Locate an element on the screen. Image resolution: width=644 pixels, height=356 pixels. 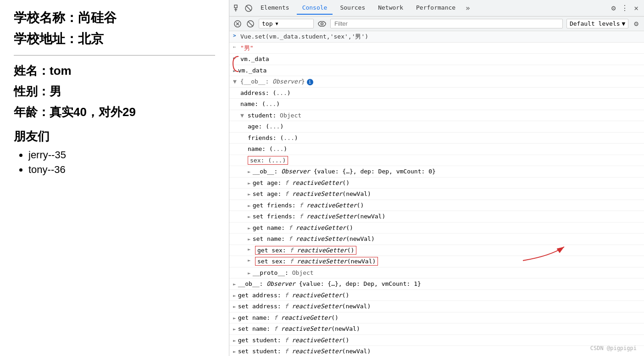
console-line: ►set address: f reactiveSetter(newVal) is located at coordinates (437, 306).